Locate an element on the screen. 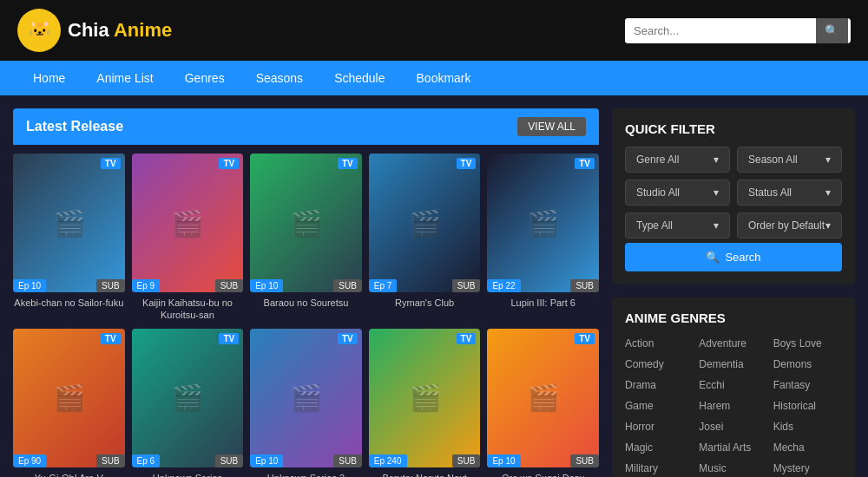  ep-info: Ep 6 SUB is located at coordinates (187, 461).